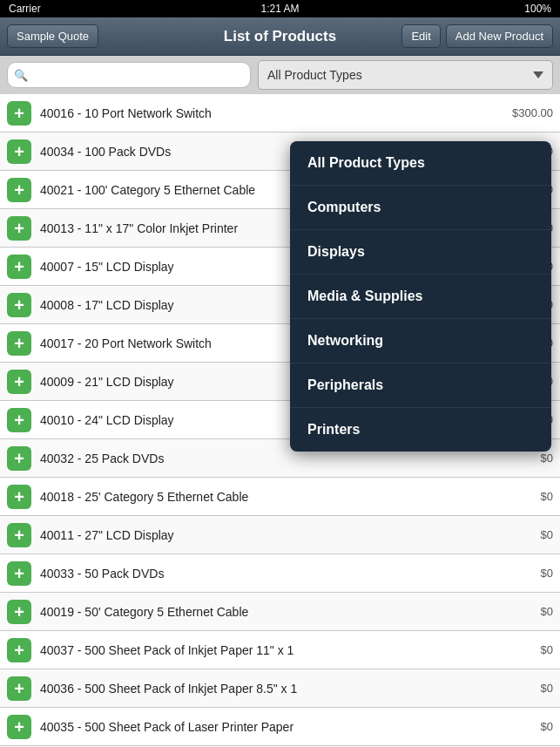 The width and height of the screenshot is (560, 747). What do you see at coordinates (280, 37) in the screenshot?
I see `page-title: List of Products` at bounding box center [280, 37].